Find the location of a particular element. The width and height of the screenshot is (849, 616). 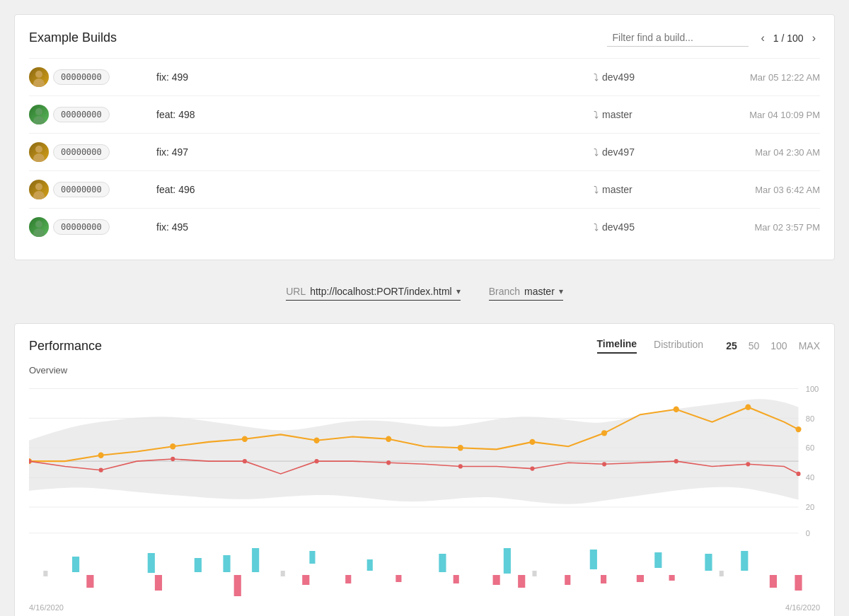

branch-name: dev497 is located at coordinates (618, 152).